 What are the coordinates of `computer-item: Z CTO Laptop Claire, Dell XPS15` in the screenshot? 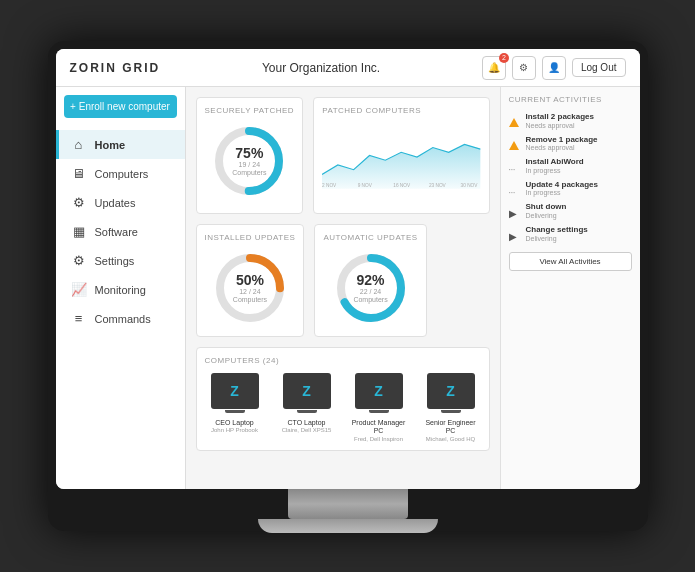 It's located at (307, 408).